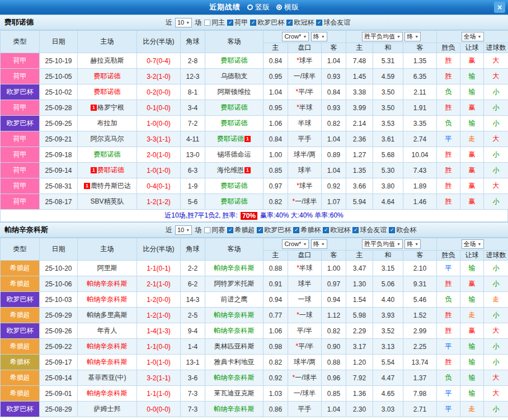 The height and width of the screenshot is (420, 508). I want to click on result-wdl: 胜, so click(449, 362).